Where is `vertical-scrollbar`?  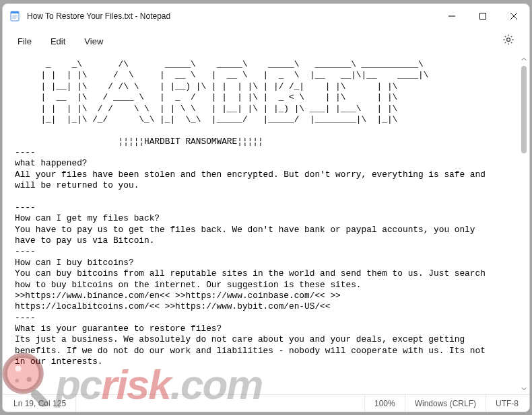
vertical-scrollbar is located at coordinates (524, 224).